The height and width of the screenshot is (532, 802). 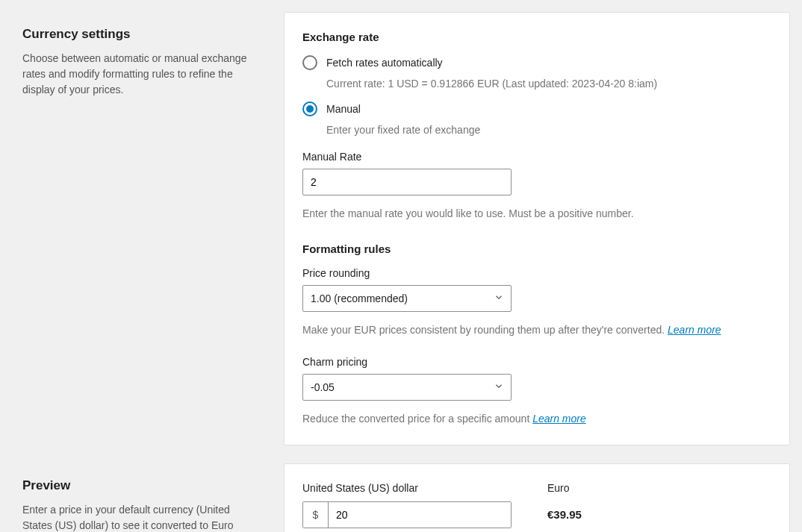 I want to click on radio-manual-help: Enter your fixed rate of exchange, so click(x=549, y=130).